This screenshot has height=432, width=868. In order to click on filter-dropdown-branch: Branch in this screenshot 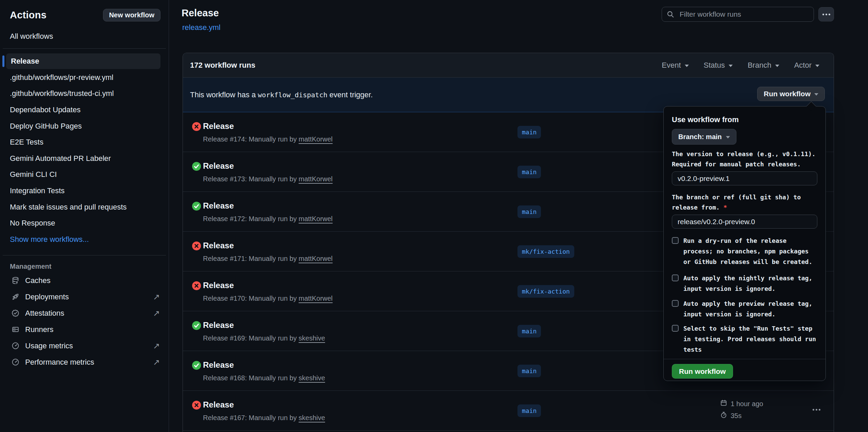, I will do `click(764, 65)`.